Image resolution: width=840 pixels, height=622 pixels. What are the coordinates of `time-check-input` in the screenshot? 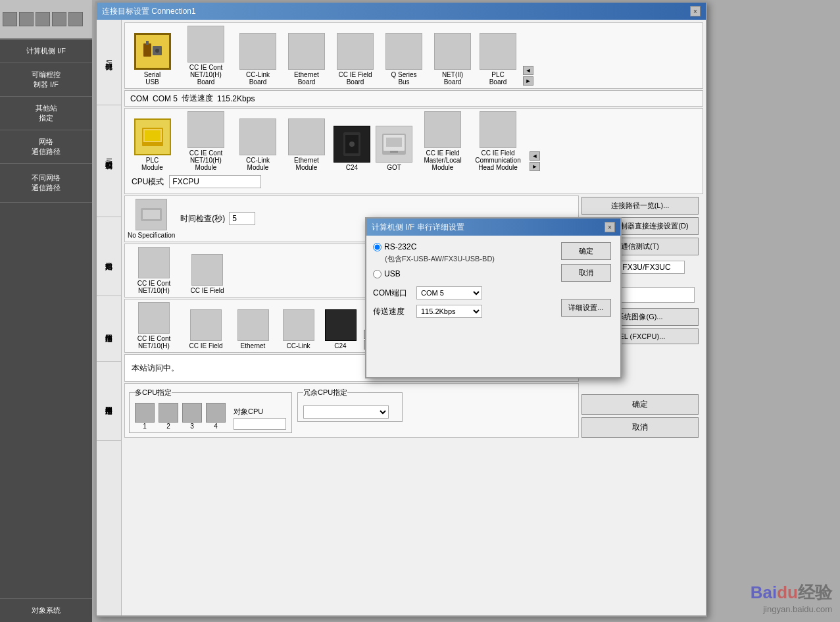 It's located at (242, 219).